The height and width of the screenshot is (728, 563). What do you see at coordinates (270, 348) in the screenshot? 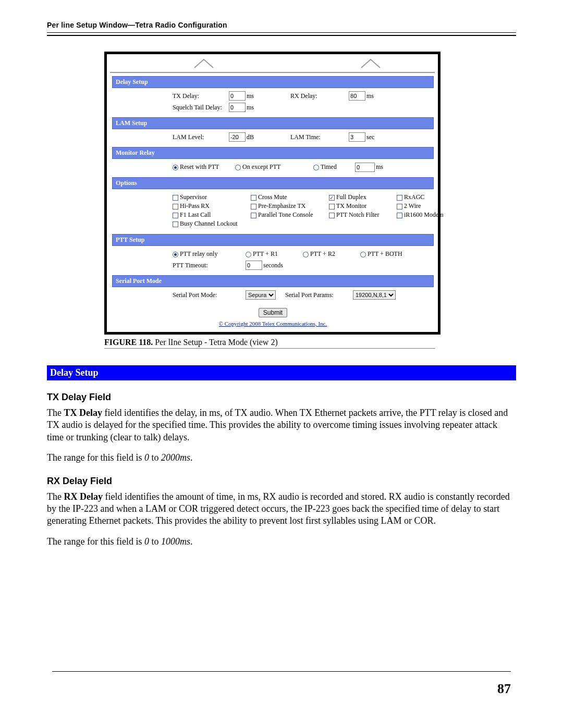
I see `caption-rule` at bounding box center [270, 348].